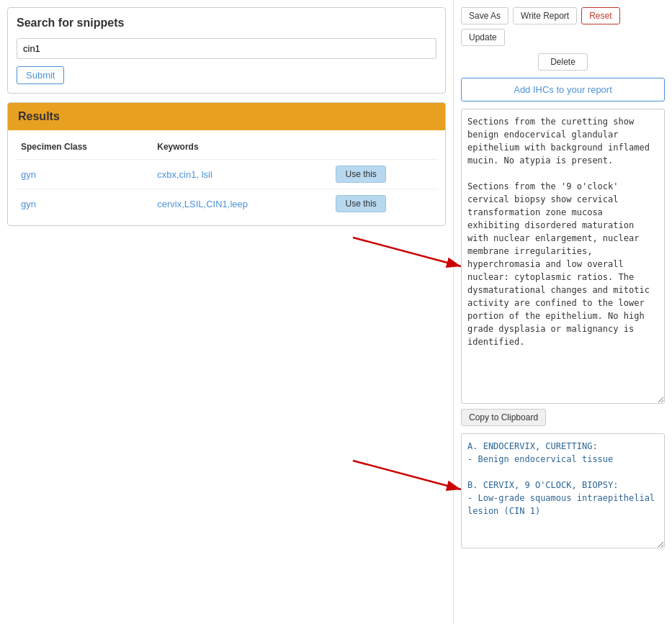 The height and width of the screenshot is (624, 672). I want to click on save-as-button: Save As, so click(485, 16).